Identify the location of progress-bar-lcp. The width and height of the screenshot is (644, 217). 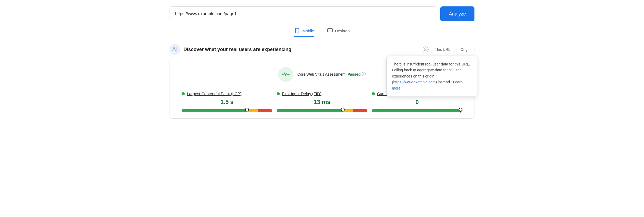
(227, 111).